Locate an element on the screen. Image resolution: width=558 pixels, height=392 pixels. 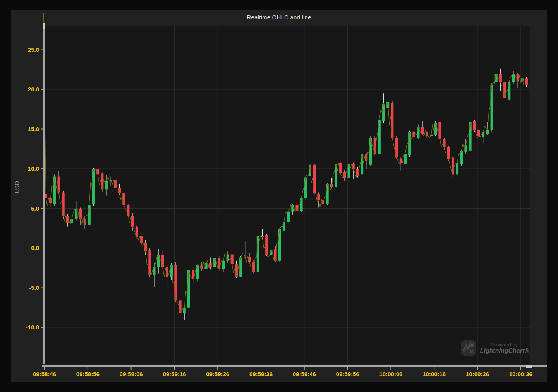
x-axis-line is located at coordinates (294, 366).